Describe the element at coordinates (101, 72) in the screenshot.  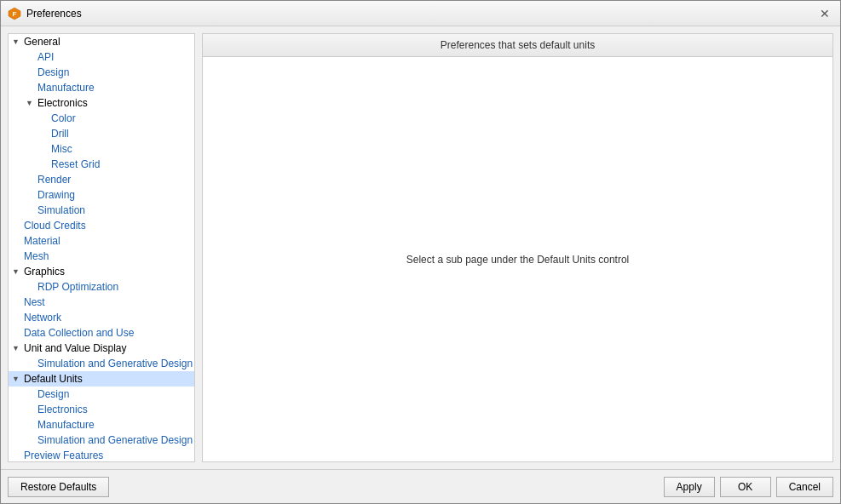
I see `sidebar-item-design: Design` at that location.